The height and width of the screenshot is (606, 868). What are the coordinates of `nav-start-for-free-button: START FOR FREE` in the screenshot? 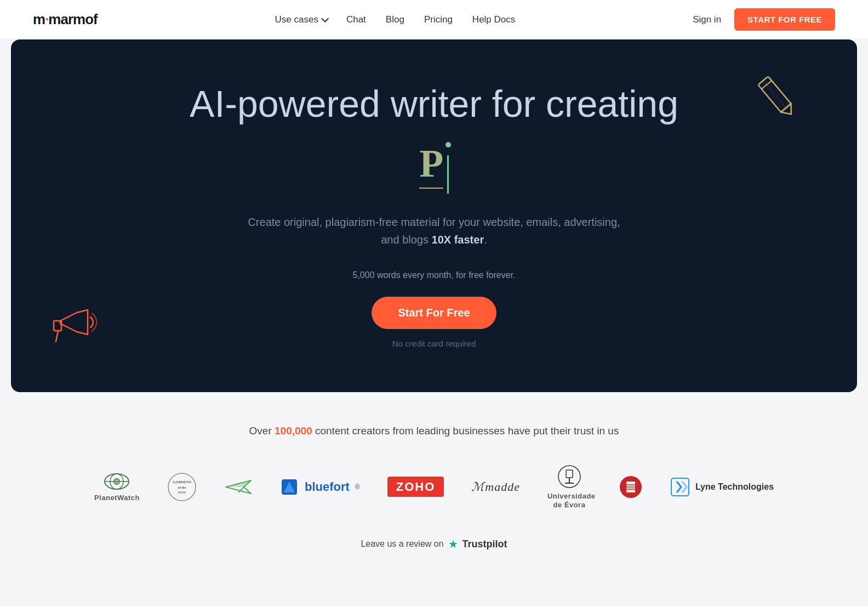 It's located at (785, 20).